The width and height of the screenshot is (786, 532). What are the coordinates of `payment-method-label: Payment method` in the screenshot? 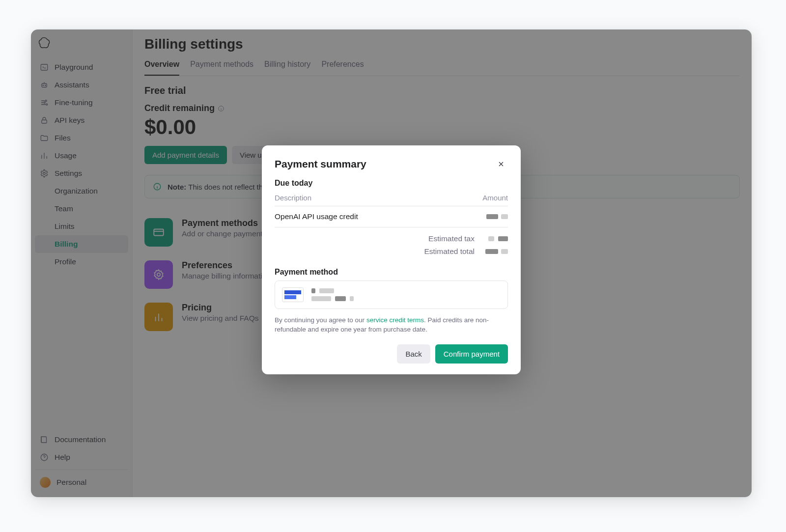 It's located at (391, 272).